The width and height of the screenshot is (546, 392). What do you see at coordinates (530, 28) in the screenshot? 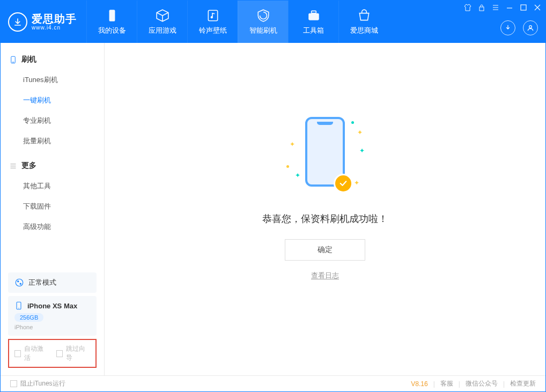
I see `user-button` at bounding box center [530, 28].